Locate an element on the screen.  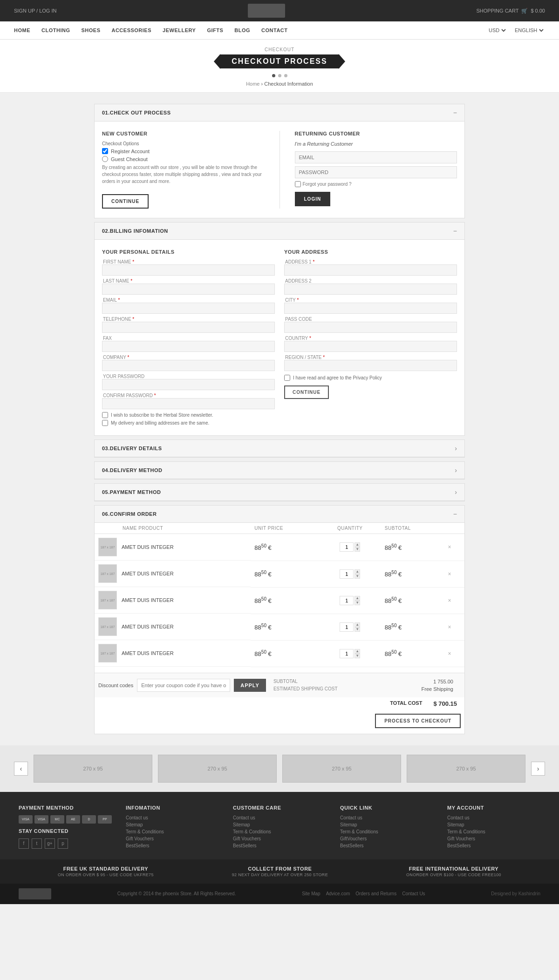
footer-care-best: BestSellers is located at coordinates (280, 845).